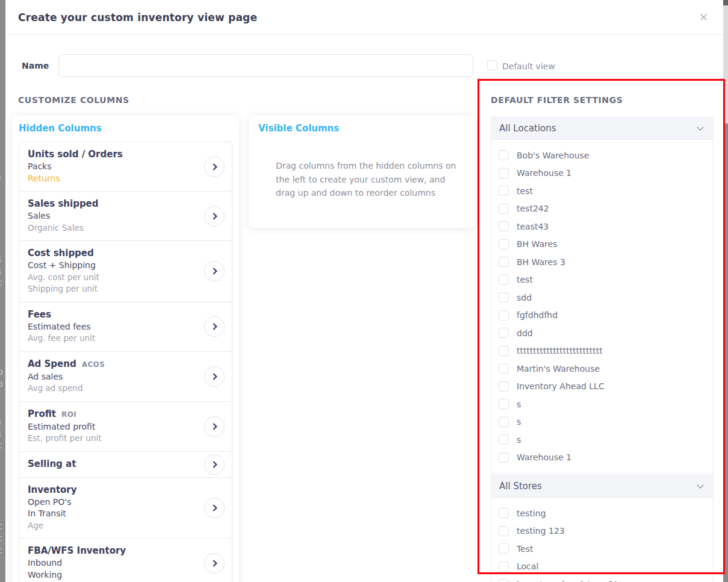 Image resolution: width=728 pixels, height=582 pixels. I want to click on store-option: testing, so click(602, 513).